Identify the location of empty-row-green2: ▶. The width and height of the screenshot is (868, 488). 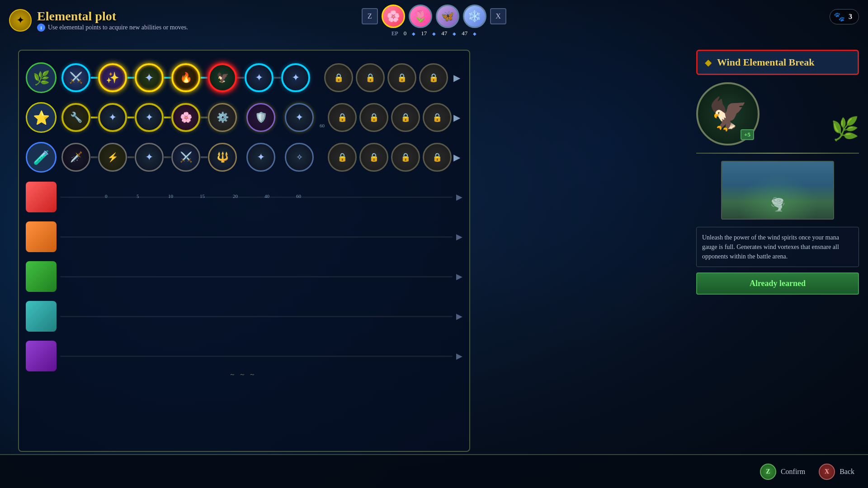
(244, 277).